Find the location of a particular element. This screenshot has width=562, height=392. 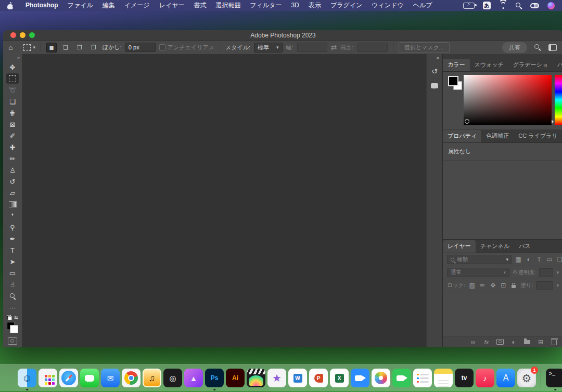

dock-facetime-icon is located at coordinates (402, 378).